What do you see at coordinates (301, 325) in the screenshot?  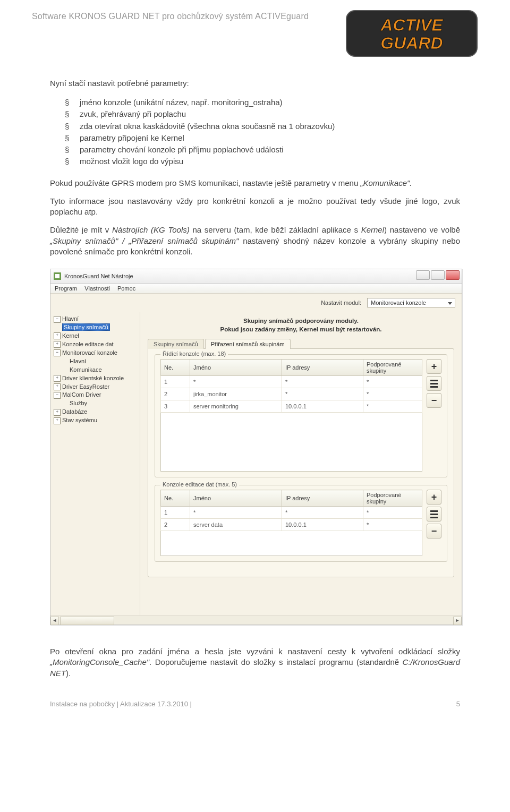 I see `panel-heading: Skupiny snímačů podporovány moduly. Poku…` at bounding box center [301, 325].